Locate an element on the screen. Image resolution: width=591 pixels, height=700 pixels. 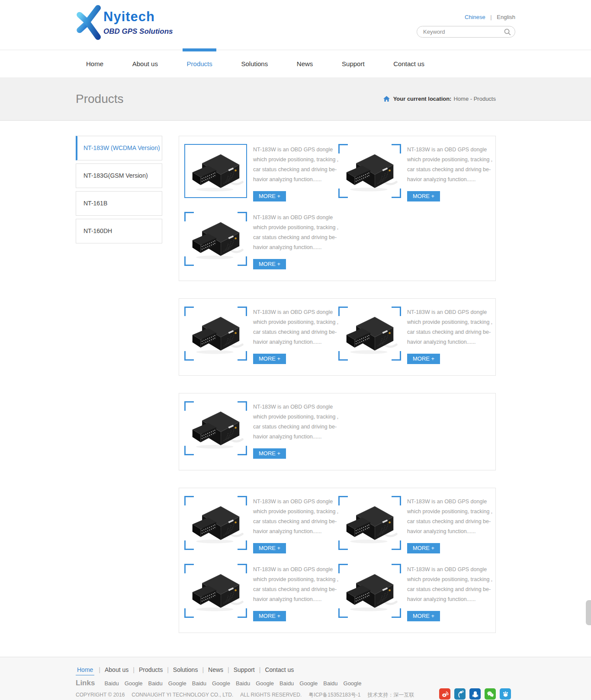
logo-tagline: OBD GPS Solutions is located at coordinates (138, 32).